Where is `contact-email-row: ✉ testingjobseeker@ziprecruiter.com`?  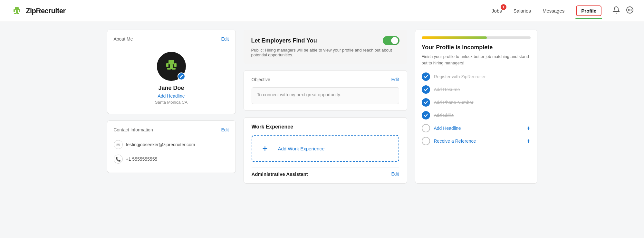
contact-email-row: ✉ testingjobseeker@ziprecruiter.com is located at coordinates (171, 145).